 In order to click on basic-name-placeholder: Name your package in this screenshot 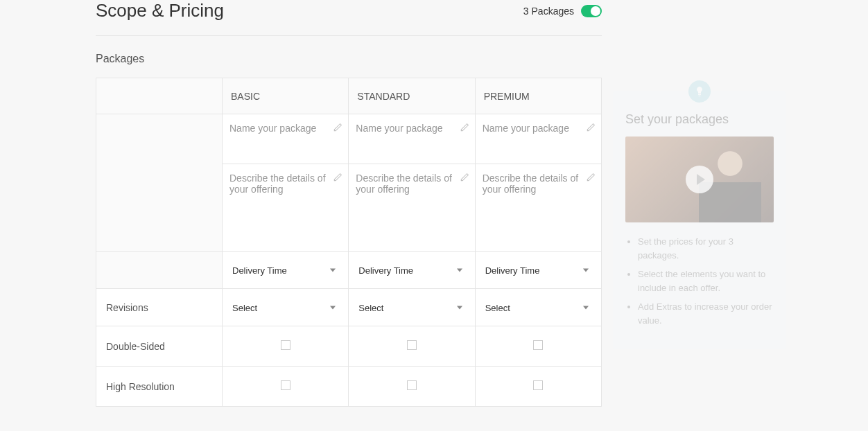, I will do `click(273, 128)`.